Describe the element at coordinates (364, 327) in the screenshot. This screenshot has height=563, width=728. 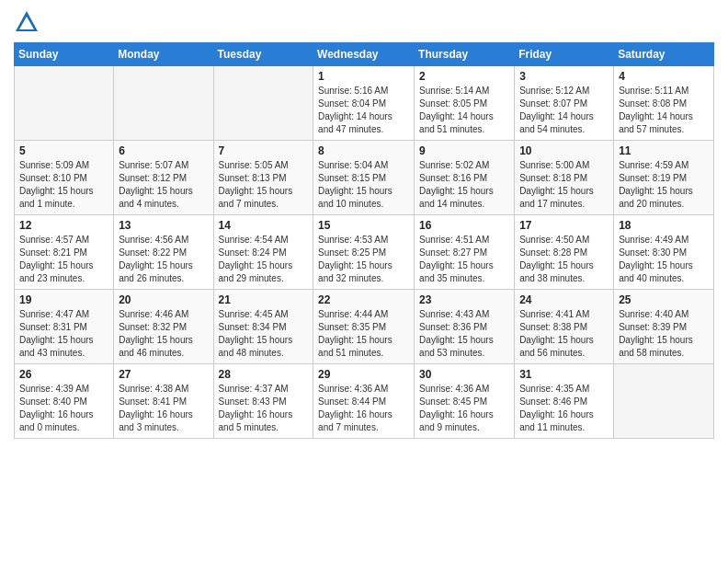
I see `week-row-3: 19Sunrise: 4:47 AMSunset: 8:31 PMDayligh…` at that location.